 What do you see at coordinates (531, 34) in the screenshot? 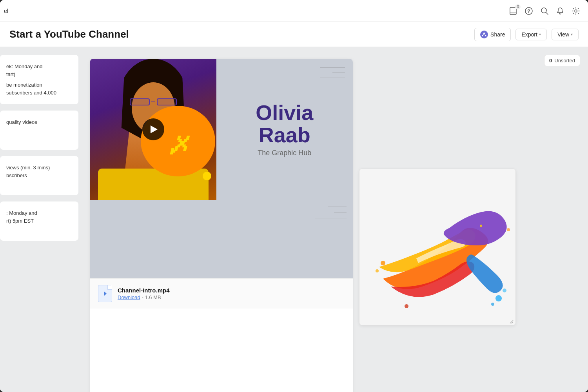
I see `export-button: Export ▾` at bounding box center [531, 34].